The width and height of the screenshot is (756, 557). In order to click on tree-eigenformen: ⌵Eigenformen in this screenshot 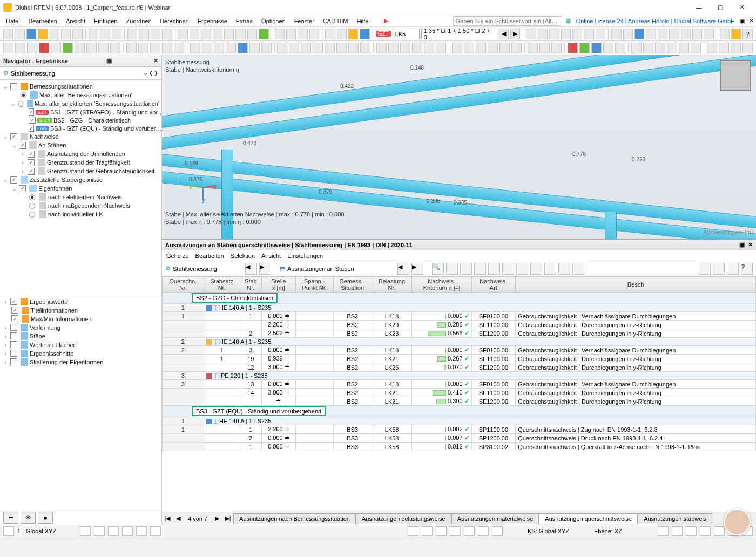, I will do `click(81, 188)`.